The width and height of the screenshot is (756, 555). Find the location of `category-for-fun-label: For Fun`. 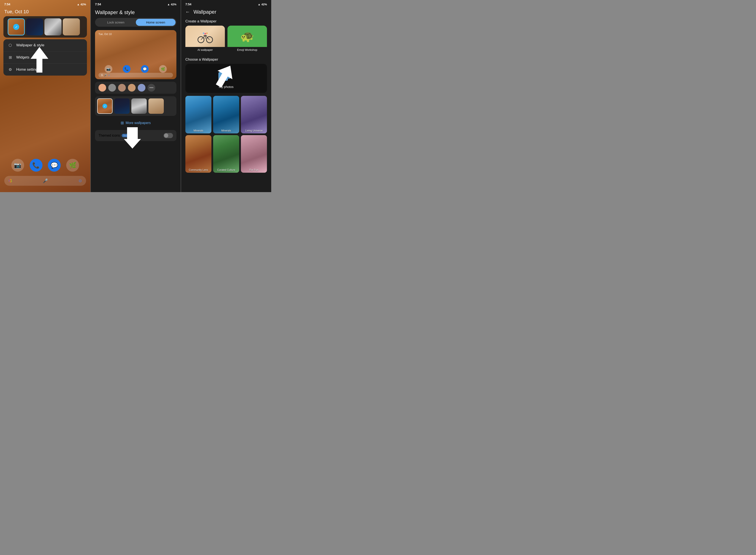

category-for-fun-label: For Fun is located at coordinates (254, 170).